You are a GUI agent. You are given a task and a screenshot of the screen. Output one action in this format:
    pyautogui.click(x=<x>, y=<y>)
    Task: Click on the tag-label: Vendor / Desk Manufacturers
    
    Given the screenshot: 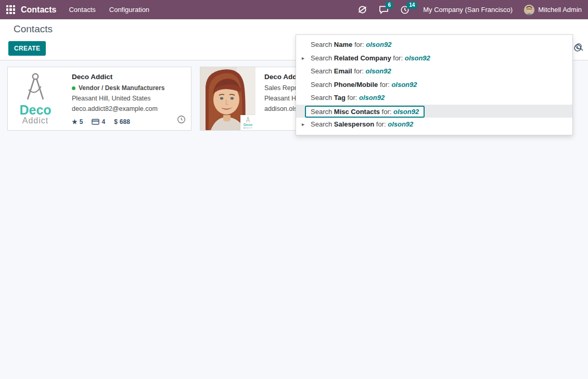 What is the action you would take?
    pyautogui.click(x=122, y=88)
    